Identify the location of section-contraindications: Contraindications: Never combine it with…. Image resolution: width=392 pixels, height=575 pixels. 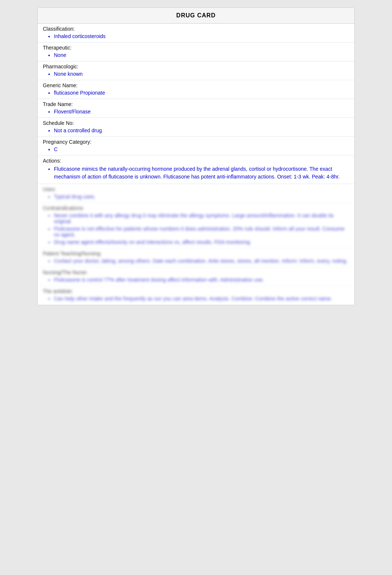
(196, 225).